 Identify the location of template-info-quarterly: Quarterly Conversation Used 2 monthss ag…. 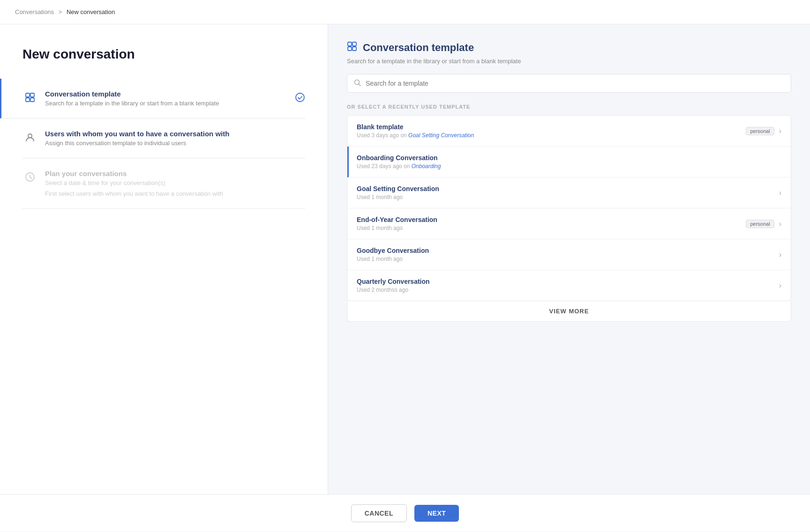
(568, 286).